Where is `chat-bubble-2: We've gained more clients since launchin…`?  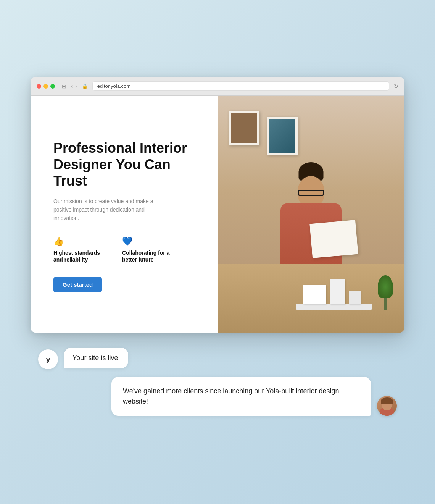 chat-bubble-2: We've gained more clients since launchin… is located at coordinates (241, 396).